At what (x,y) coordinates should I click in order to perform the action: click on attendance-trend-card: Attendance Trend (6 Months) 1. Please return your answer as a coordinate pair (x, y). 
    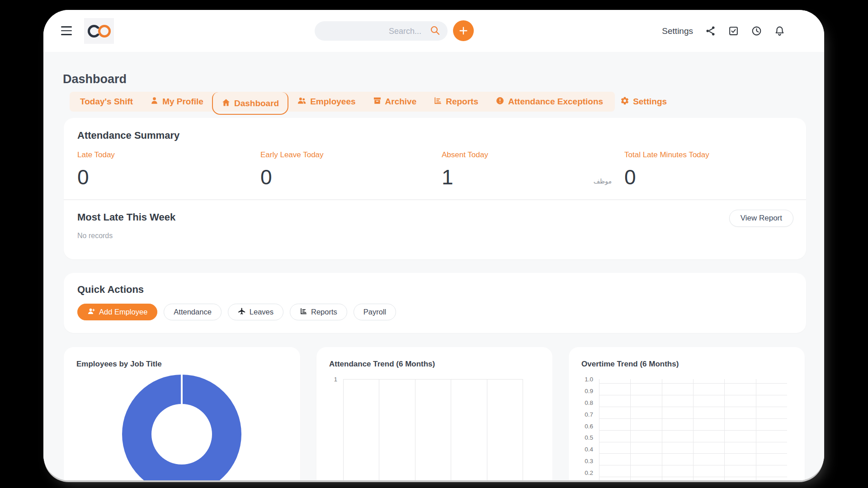
    Looking at the image, I should click on (434, 414).